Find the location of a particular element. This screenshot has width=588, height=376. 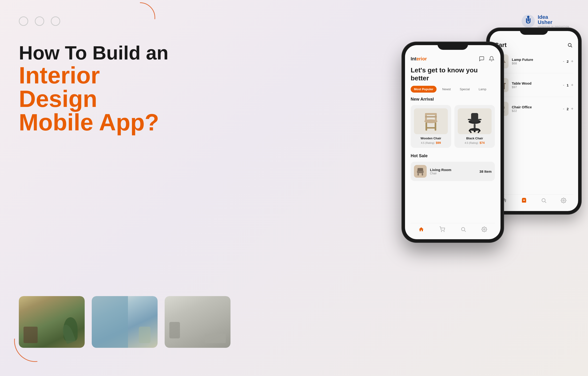

hot-sale-subtitle: Chair is located at coordinates (453, 173).